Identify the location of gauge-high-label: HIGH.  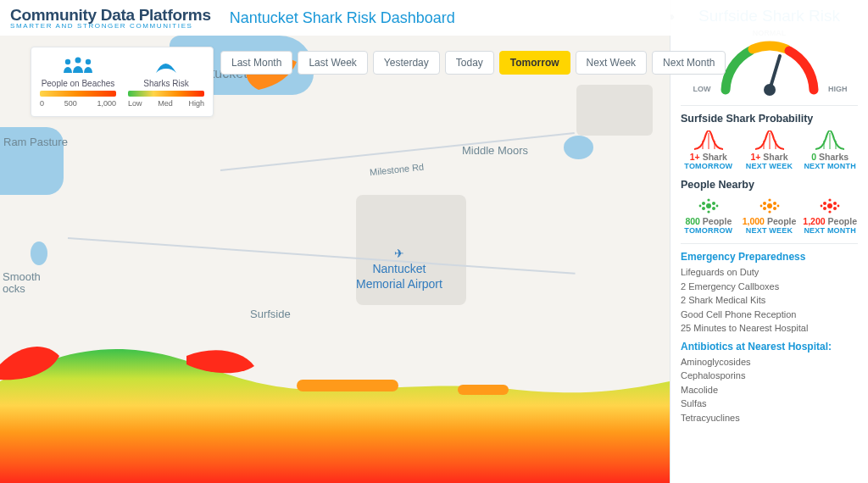
(837, 89).